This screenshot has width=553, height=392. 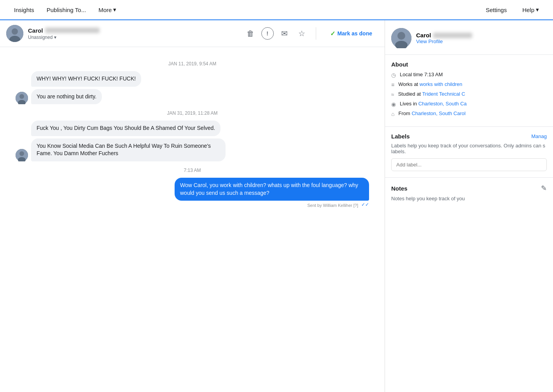 What do you see at coordinates (276, 10) in the screenshot?
I see `top-nav: Insights Publishing To... More ▾ Setting…` at bounding box center [276, 10].